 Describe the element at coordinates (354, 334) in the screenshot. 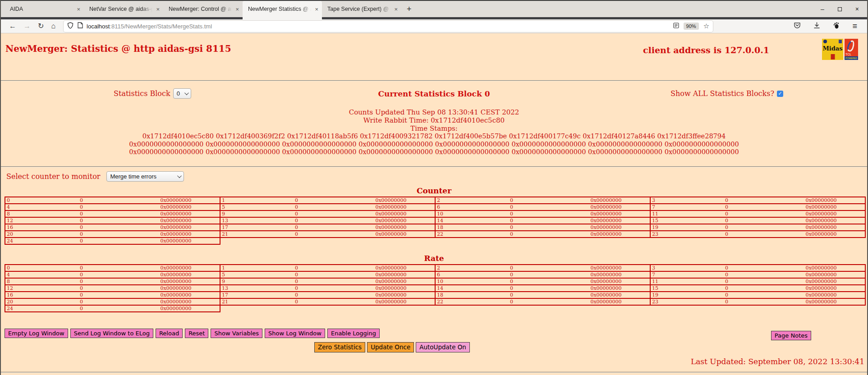

I see `enable-logging-button: Enable Logging` at that location.